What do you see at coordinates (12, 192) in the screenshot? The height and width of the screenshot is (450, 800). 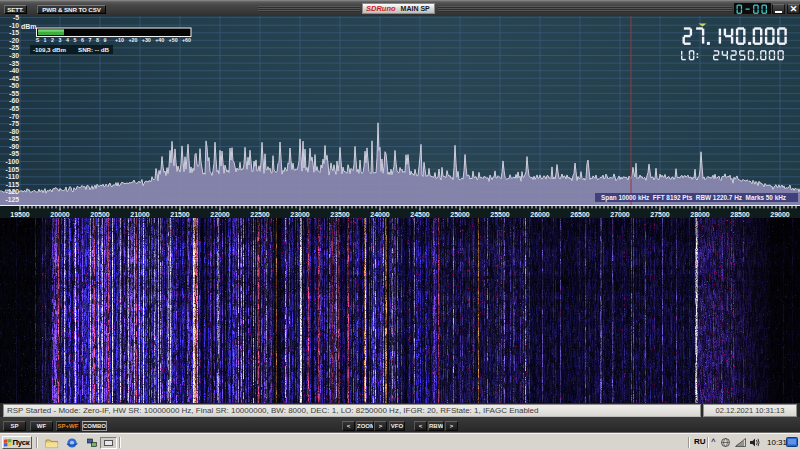 I see `svg-text: -120` at bounding box center [12, 192].